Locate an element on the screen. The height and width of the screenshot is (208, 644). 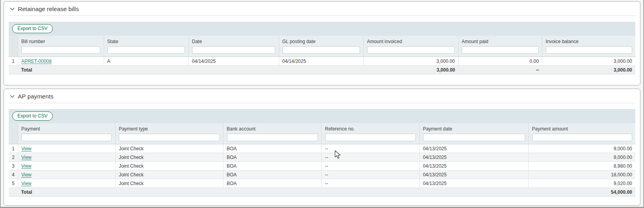
cell-invoice-balance: 3,000.00 is located at coordinates (589, 61).